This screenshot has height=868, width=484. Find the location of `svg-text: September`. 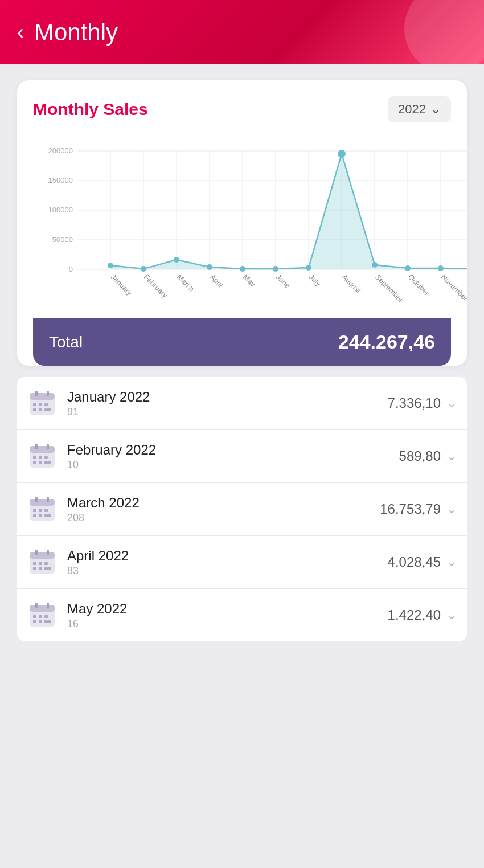

svg-text: September is located at coordinates (389, 289).